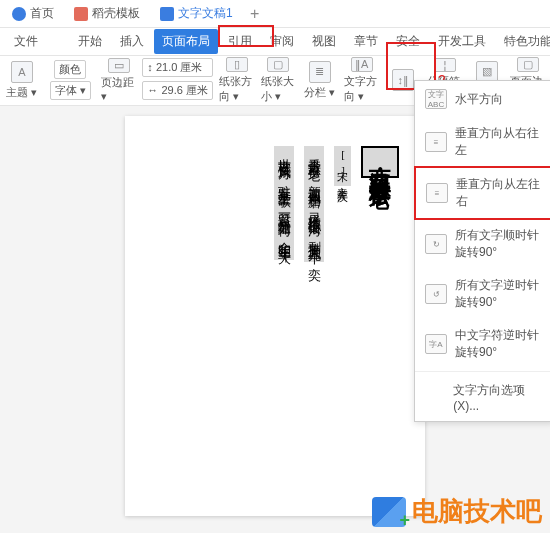 The image size is (550, 533). What do you see at coordinates (132, 42) in the screenshot?
I see `menu-insert: 插入` at bounding box center [132, 42].